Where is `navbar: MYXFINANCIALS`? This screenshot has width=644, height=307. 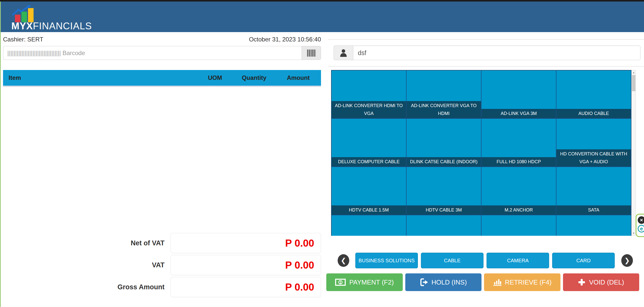 navbar: MYXFINANCIALS is located at coordinates (323, 17).